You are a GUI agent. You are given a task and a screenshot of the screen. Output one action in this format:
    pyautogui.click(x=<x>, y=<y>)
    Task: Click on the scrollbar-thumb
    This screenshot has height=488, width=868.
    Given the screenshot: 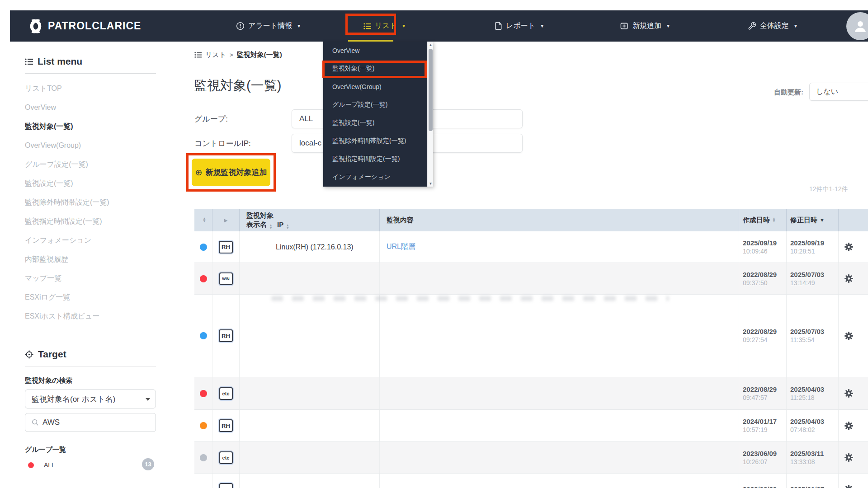 What is the action you would take?
    pyautogui.click(x=430, y=90)
    